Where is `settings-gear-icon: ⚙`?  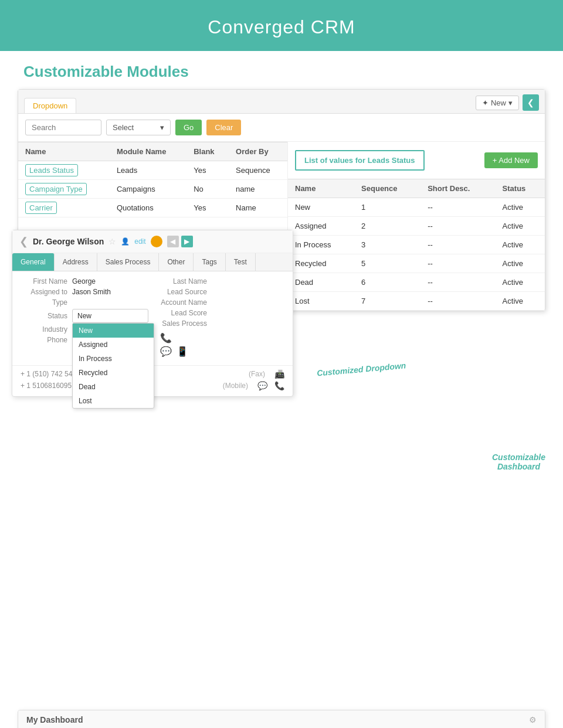
settings-gear-icon: ⚙ is located at coordinates (533, 720).